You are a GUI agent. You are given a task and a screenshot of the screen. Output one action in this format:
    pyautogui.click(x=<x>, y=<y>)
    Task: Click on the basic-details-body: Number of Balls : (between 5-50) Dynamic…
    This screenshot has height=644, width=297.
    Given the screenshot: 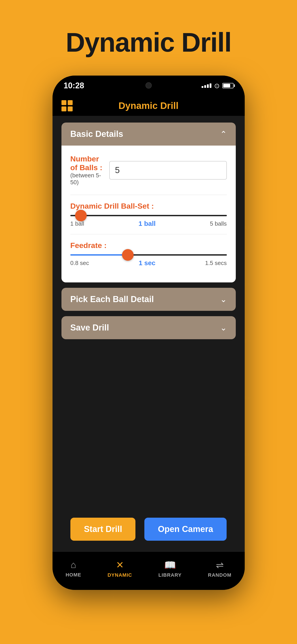 What is the action you would take?
    pyautogui.click(x=149, y=214)
    